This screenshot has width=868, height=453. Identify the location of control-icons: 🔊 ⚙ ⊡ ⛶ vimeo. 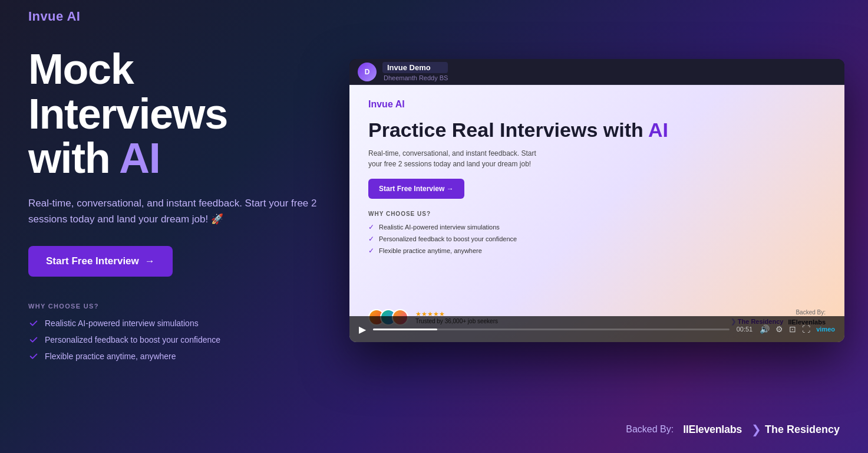
(797, 329).